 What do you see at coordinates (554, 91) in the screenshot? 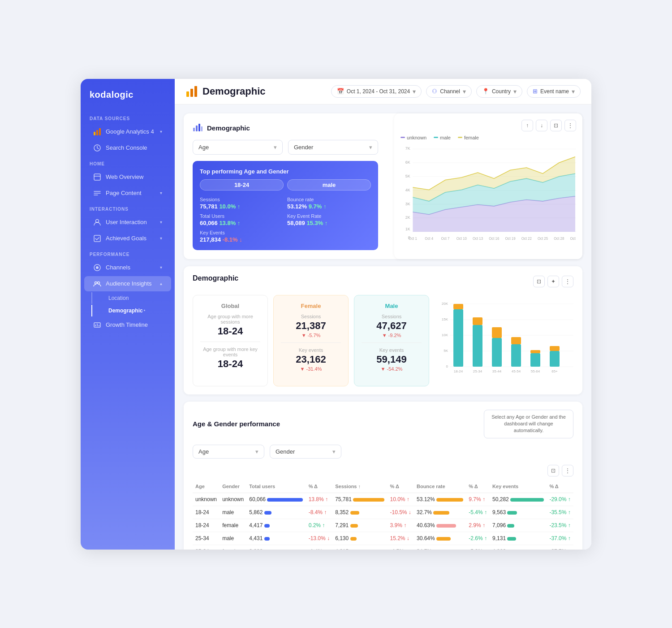
I see `event-name-filter: ⊞ Event name ▾` at bounding box center [554, 91].